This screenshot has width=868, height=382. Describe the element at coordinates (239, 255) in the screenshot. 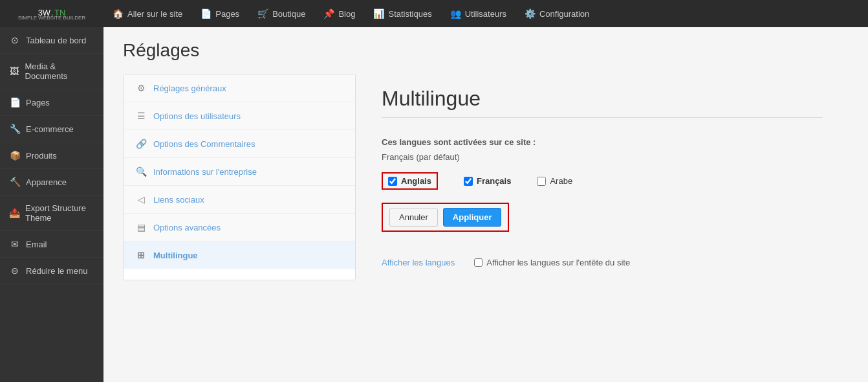

I see `settings-menu-item-multilingue: ⊞ Multilingue` at that location.